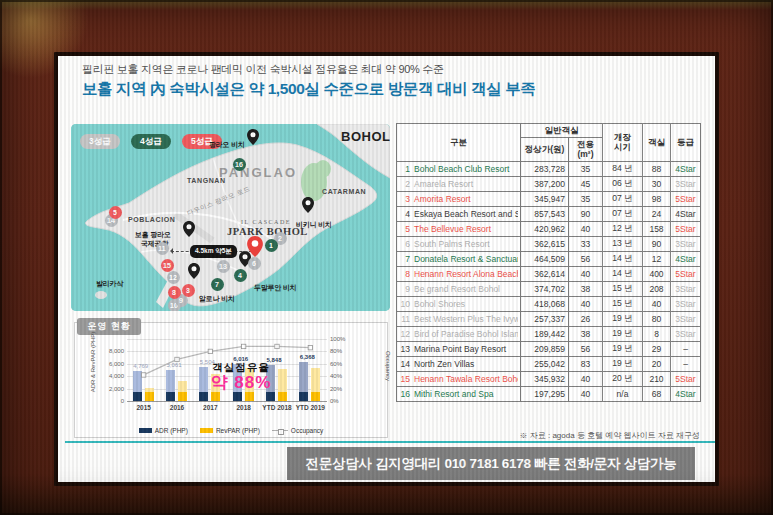 The width and height of the screenshot is (773, 515). Describe the element at coordinates (459, 394) in the screenshot. I see `resort-name-cell: 16Mithi Resort and Spa` at that location.